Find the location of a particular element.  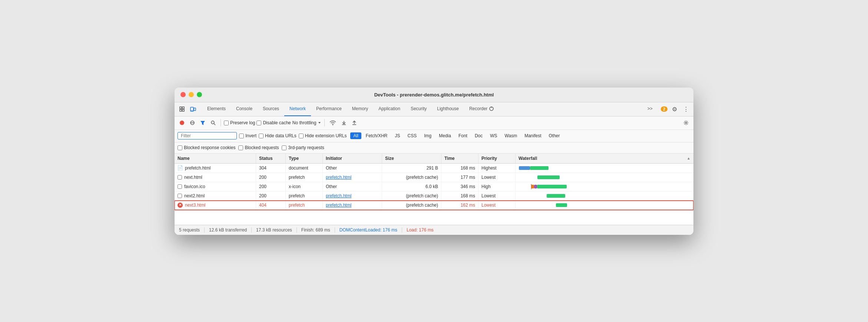

table-row: favicon.ico 200 x-icon Other 6.0 kB 346 … is located at coordinates (434, 187).